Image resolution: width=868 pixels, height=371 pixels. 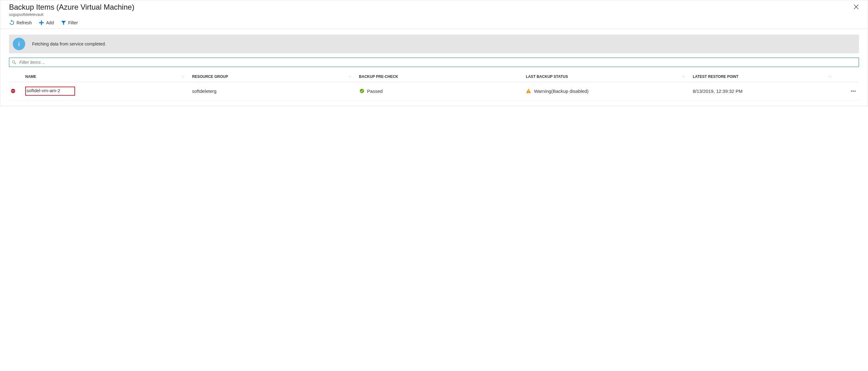 I want to click on column-header-name: NAME ↑↓, so click(x=107, y=77).